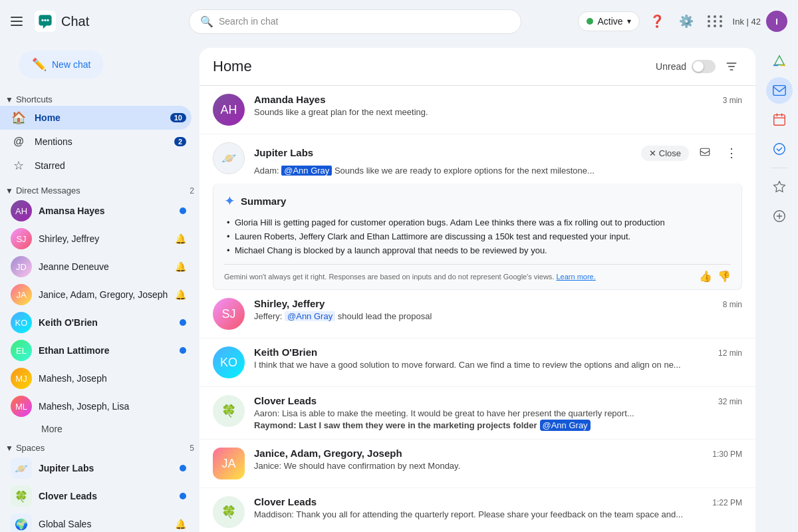 The image size is (798, 532). I want to click on dm-item-jeanne-deneuve: JD Jeanne Deneuve 🔔, so click(96, 267).